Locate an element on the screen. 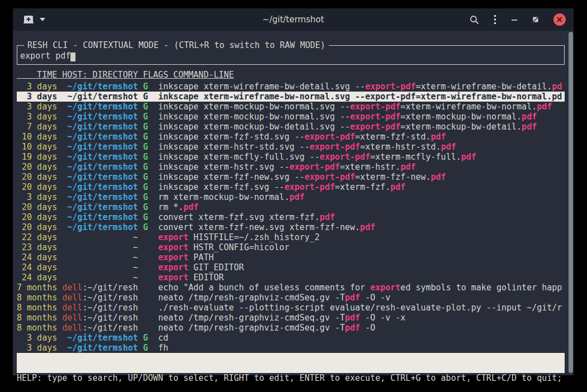 The width and height of the screenshot is (587, 392). tab-dropdown-button is located at coordinates (42, 20).